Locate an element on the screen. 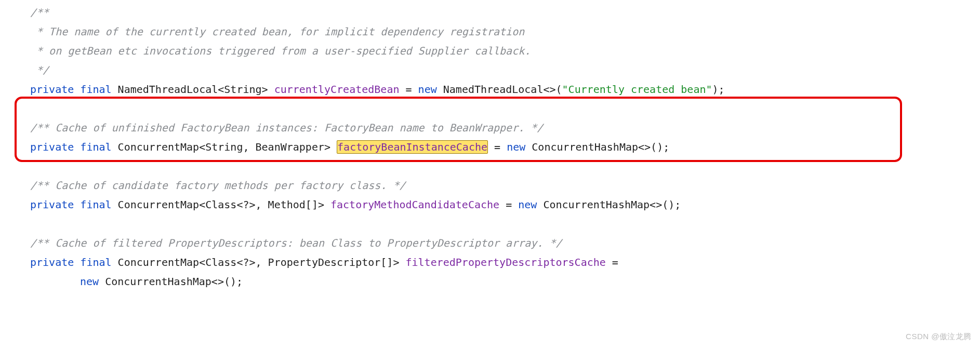  javadoc-single: /** Cache of filtered PropertyDescriptor… is located at coordinates (296, 243).